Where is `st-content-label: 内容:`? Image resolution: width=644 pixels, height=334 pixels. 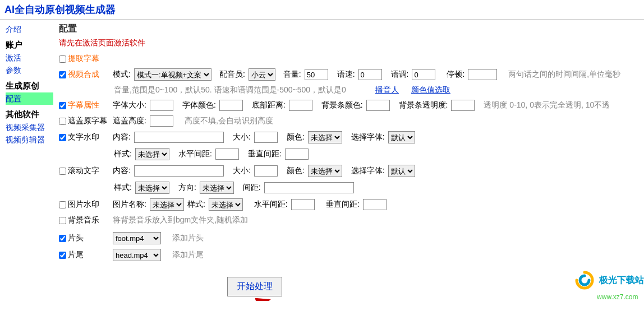
st-content-label: 内容: is located at coordinates (122, 171).